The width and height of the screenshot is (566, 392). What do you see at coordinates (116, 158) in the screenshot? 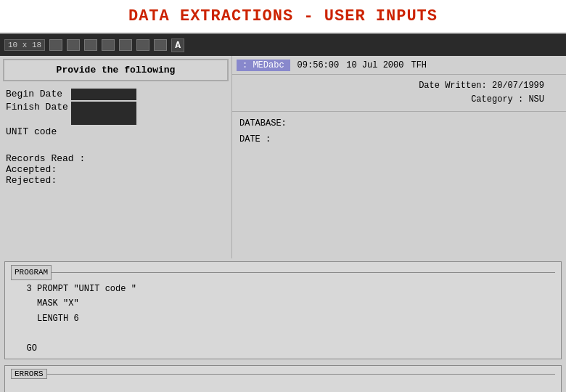
I see `records-read-row: Records Read :` at bounding box center [116, 158].